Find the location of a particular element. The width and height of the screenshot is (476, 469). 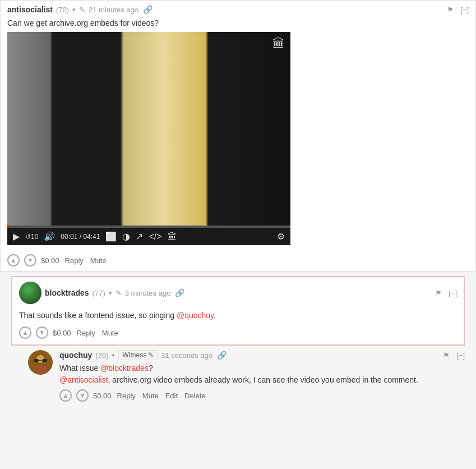

nested-comment-rep: (76) is located at coordinates (102, 356).